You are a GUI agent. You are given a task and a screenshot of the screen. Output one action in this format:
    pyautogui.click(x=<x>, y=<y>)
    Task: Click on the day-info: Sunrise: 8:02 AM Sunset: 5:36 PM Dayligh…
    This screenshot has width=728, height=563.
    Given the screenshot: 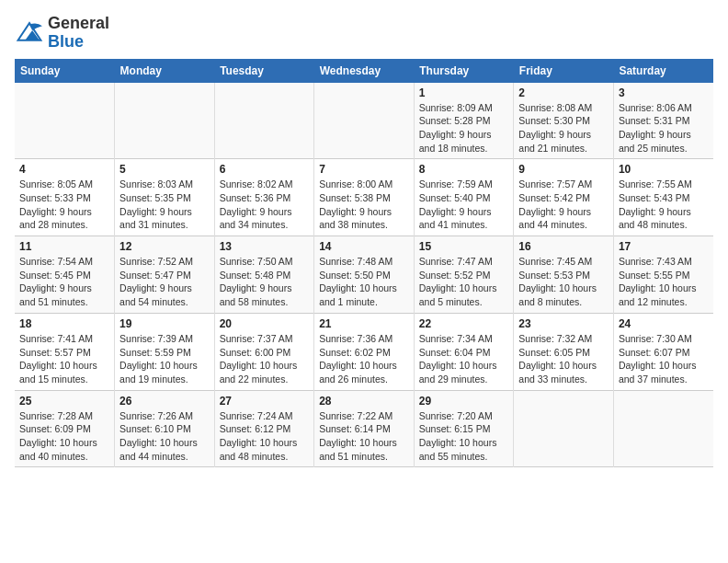 What is the action you would take?
    pyautogui.click(x=265, y=204)
    